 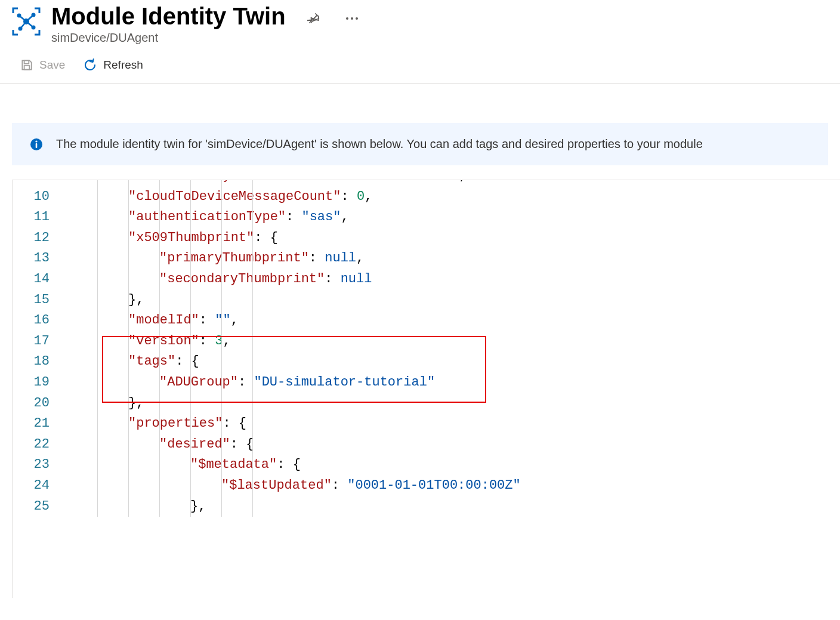 What do you see at coordinates (314, 18) in the screenshot?
I see `pin-icon` at bounding box center [314, 18].